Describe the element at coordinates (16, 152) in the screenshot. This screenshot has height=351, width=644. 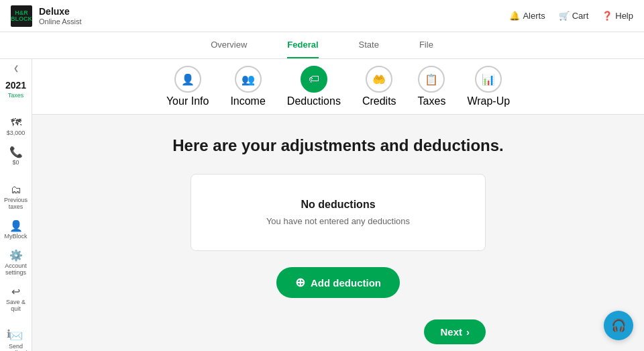
I see `phone-icon: 📞` at that location.